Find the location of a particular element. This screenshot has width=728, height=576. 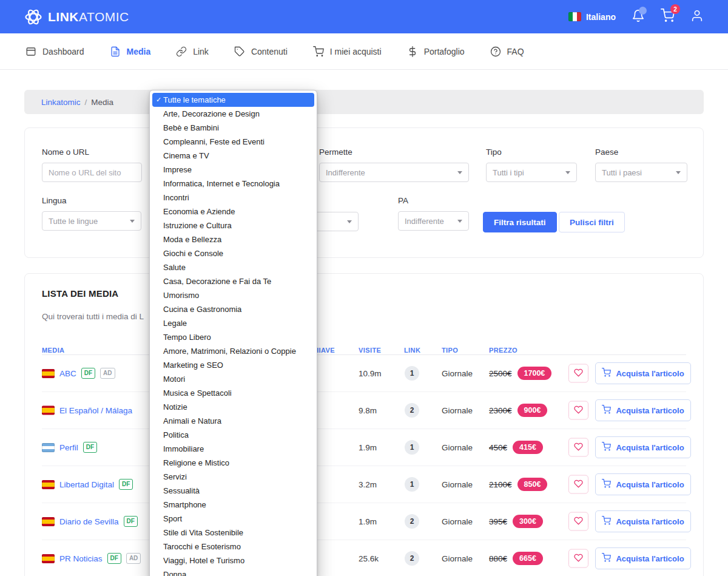

nav-media: Media is located at coordinates (130, 52).